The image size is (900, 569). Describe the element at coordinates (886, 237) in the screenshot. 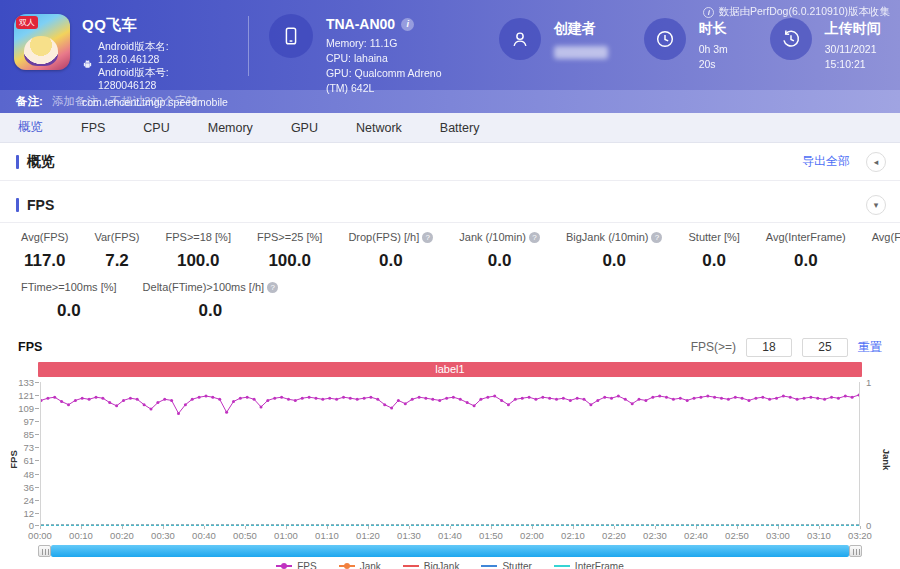

I see `stat-label: Avg(FPS+InterFrame)` at that location.